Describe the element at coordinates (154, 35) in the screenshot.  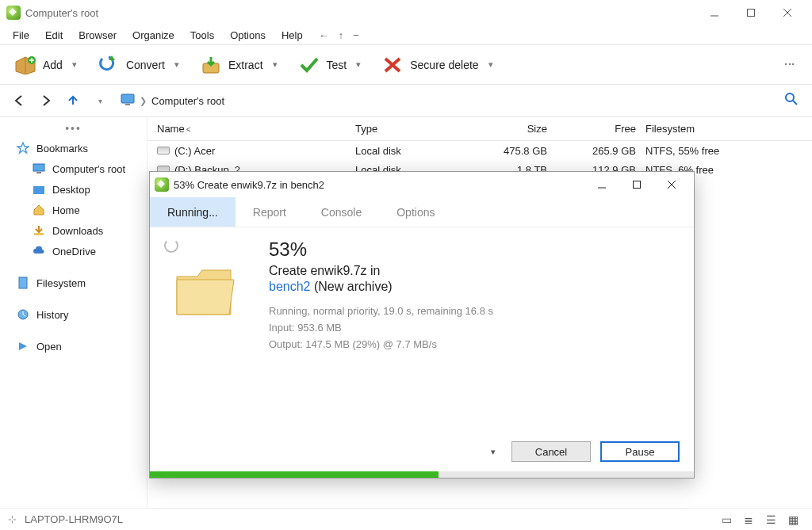
I see `menu-organize: Organize` at that location.